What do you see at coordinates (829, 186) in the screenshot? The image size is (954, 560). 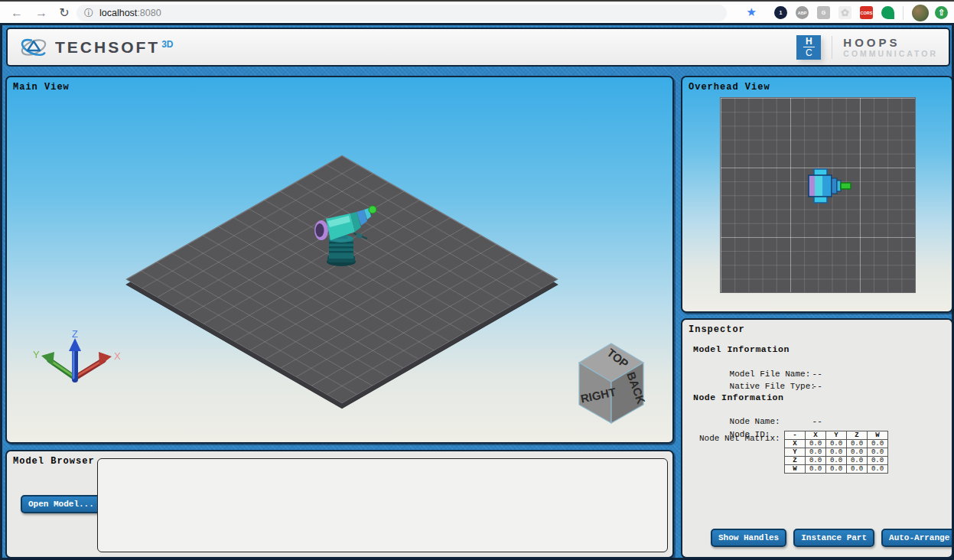 I see `overhead-3d-model` at bounding box center [829, 186].